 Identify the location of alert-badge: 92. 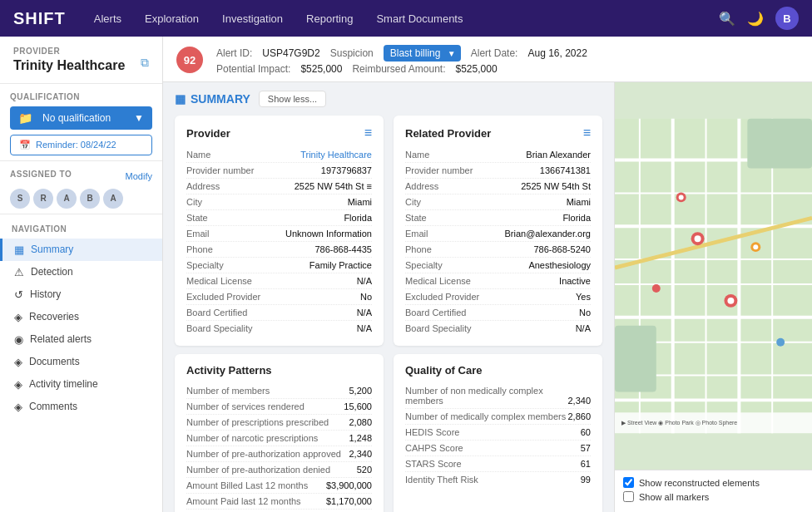
(190, 60).